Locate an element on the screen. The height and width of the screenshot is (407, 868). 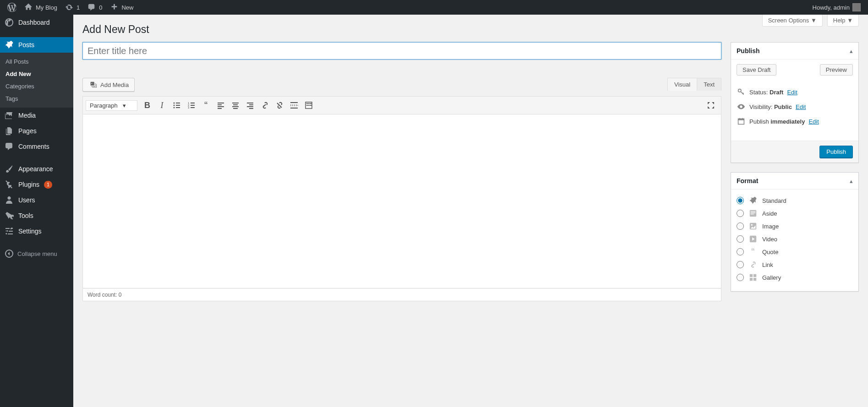
toggle-publish: ▴ is located at coordinates (851, 51).